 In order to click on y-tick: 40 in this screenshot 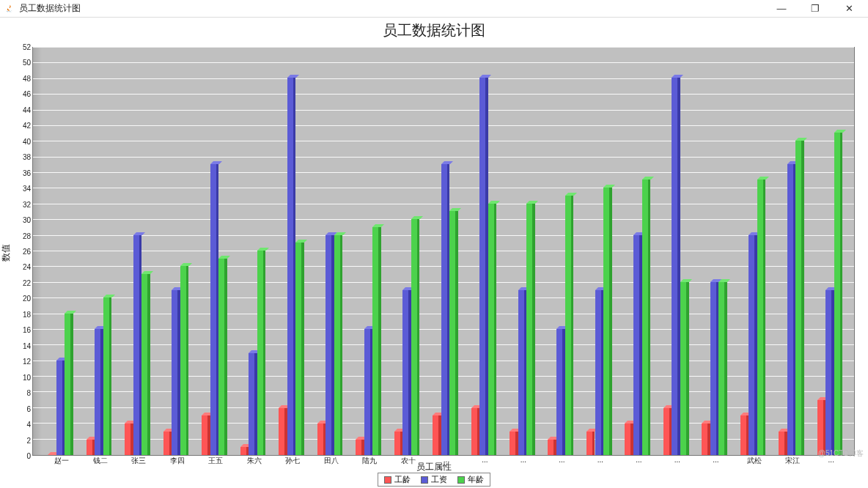, I will do `click(23, 141)`.